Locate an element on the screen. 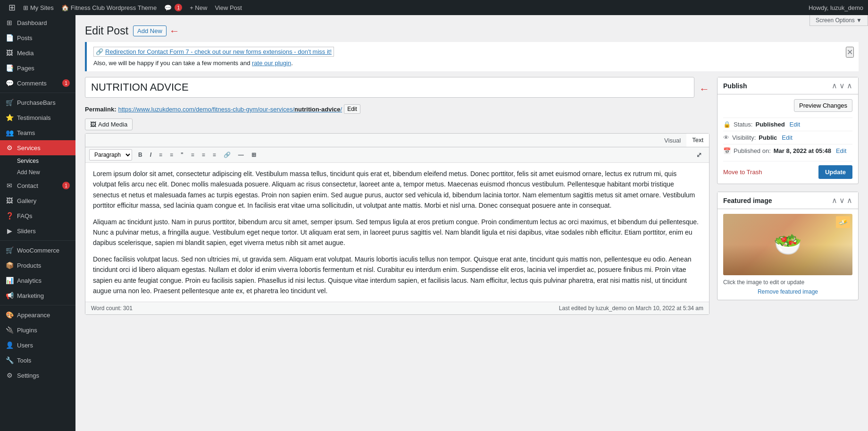 This screenshot has width=868, height=431. sidebar-item-services: ⚙ Services is located at coordinates (38, 148).